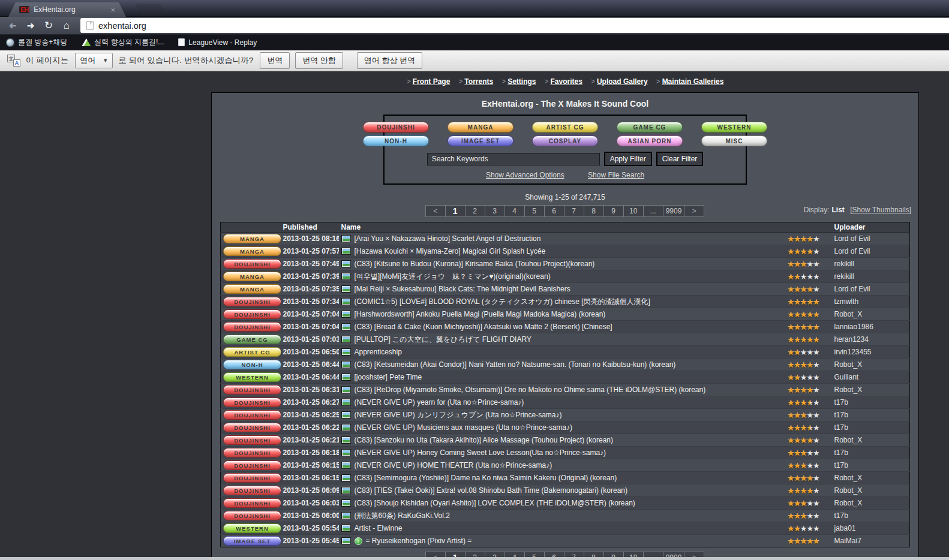  What do you see at coordinates (252, 352) in the screenshot?
I see `row-category-badge: ARTIST CG` at bounding box center [252, 352].